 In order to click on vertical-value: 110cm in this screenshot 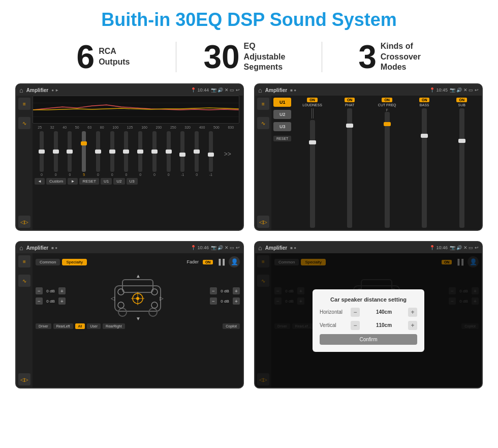, I will do `click(384, 325)`.